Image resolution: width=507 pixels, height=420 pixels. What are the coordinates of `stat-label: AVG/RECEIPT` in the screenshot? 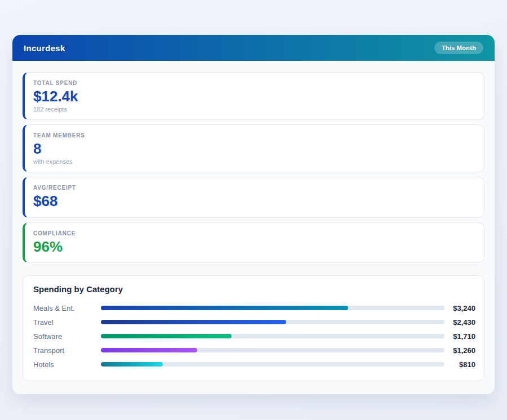 It's located at (254, 188).